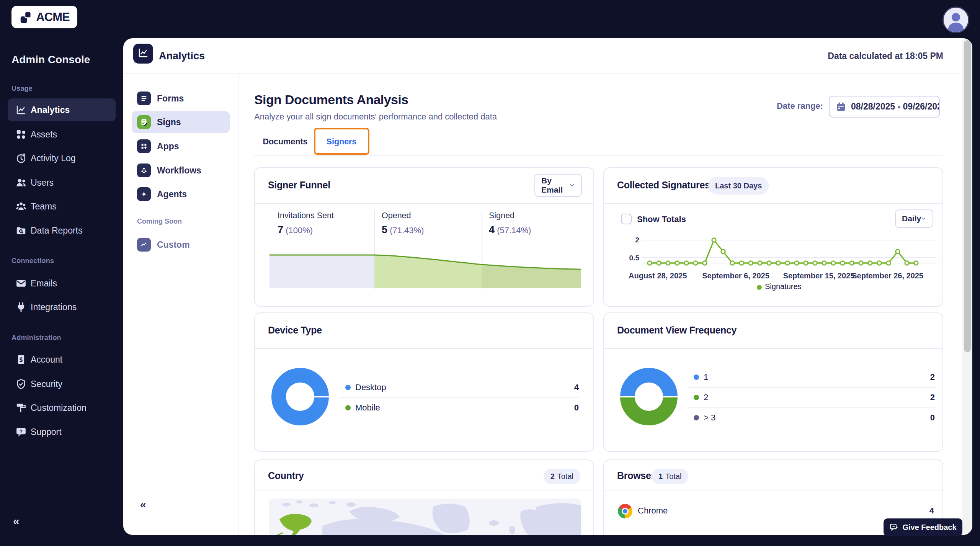 This screenshot has height=546, width=980. What do you see at coordinates (662, 219) in the screenshot?
I see `show-totals-label: Show Totals` at bounding box center [662, 219].